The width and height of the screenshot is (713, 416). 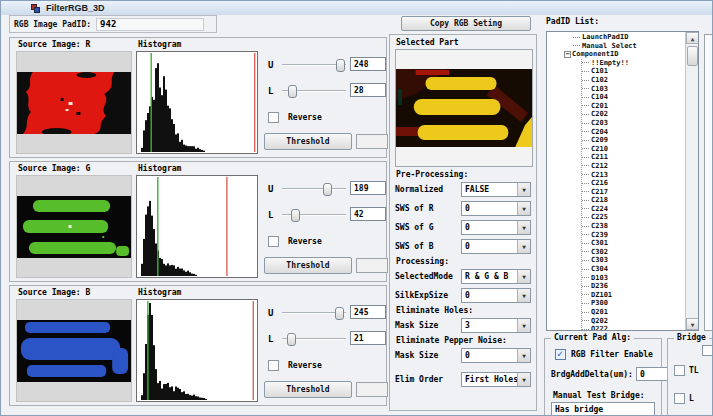 What do you see at coordinates (634, 322) in the screenshot?
I see `tree-item: Q202` at bounding box center [634, 322].